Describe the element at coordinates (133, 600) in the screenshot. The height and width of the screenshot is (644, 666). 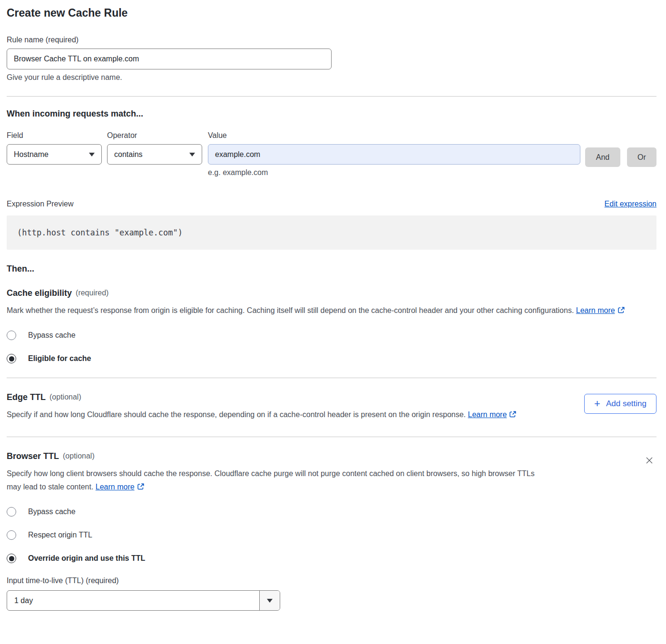
I see `ttl-select-value: 1 day` at that location.